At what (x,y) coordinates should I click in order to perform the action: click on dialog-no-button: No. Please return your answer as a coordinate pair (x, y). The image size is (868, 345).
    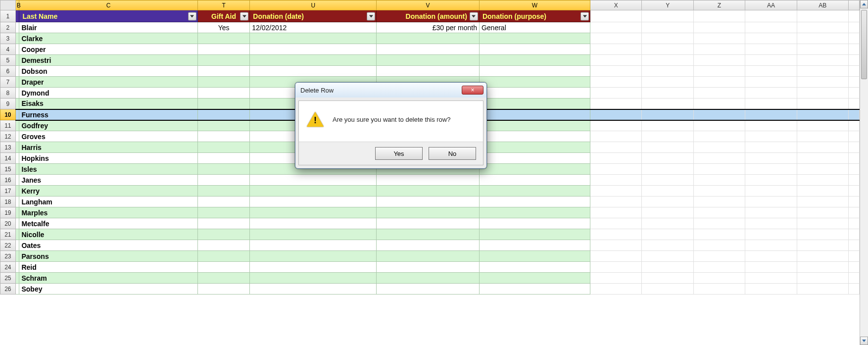
    Looking at the image, I should click on (452, 153).